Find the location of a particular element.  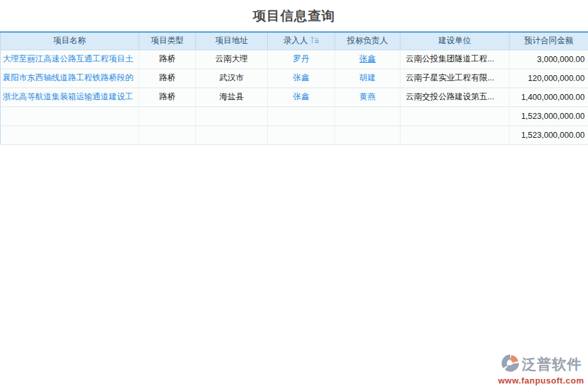

cell-construction-unit: 云南子星实业工程有限... is located at coordinates (455, 78).